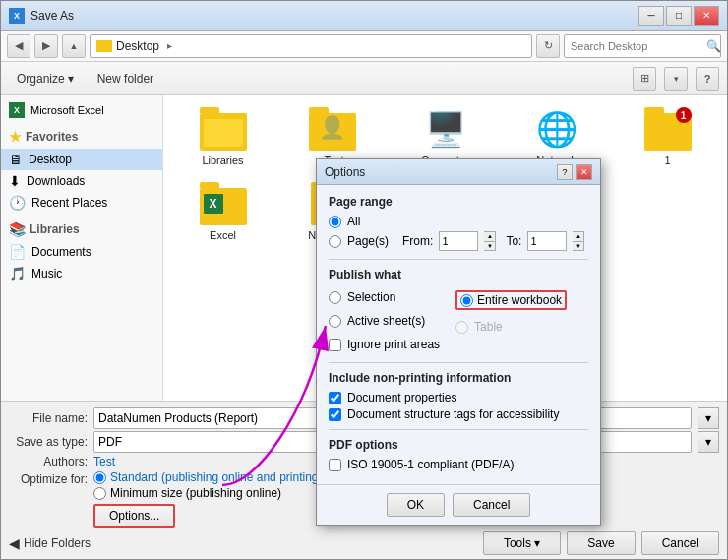  What do you see at coordinates (61, 252) in the screenshot?
I see `documents-label: Documents` at bounding box center [61, 252].